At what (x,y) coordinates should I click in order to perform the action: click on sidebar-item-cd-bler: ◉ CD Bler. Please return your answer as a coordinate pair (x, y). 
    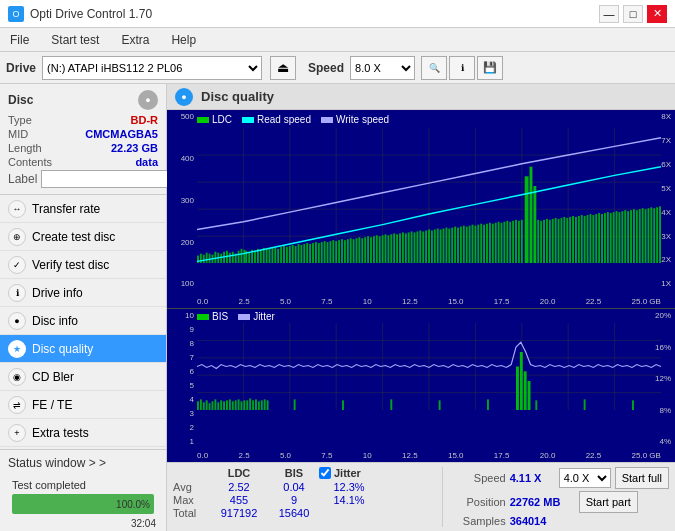
    Looking at the image, I should click on (83, 377).